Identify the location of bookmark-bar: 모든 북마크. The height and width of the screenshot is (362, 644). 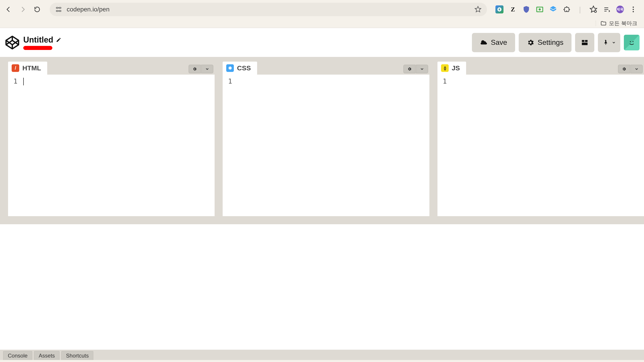
(322, 23).